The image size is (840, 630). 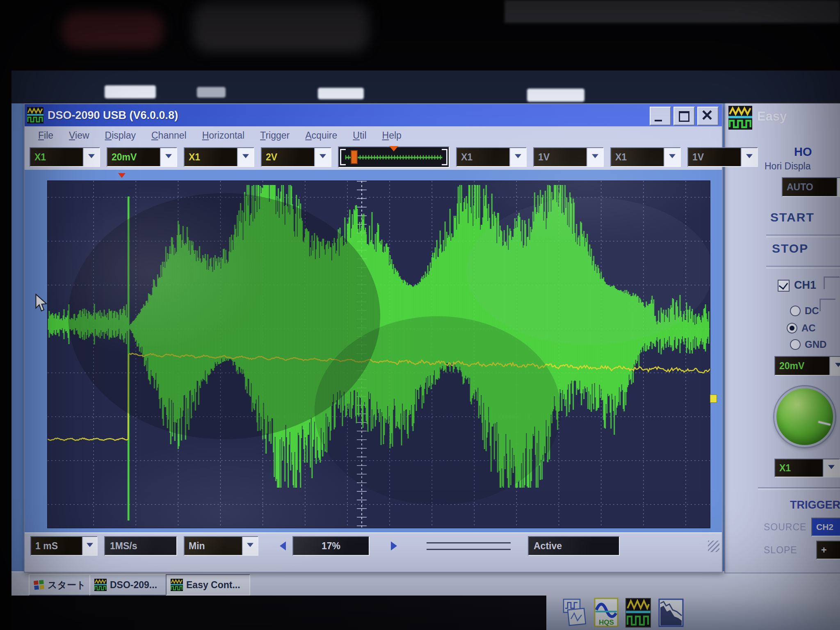 I want to click on task-button-dso: DSO-209..., so click(x=130, y=585).